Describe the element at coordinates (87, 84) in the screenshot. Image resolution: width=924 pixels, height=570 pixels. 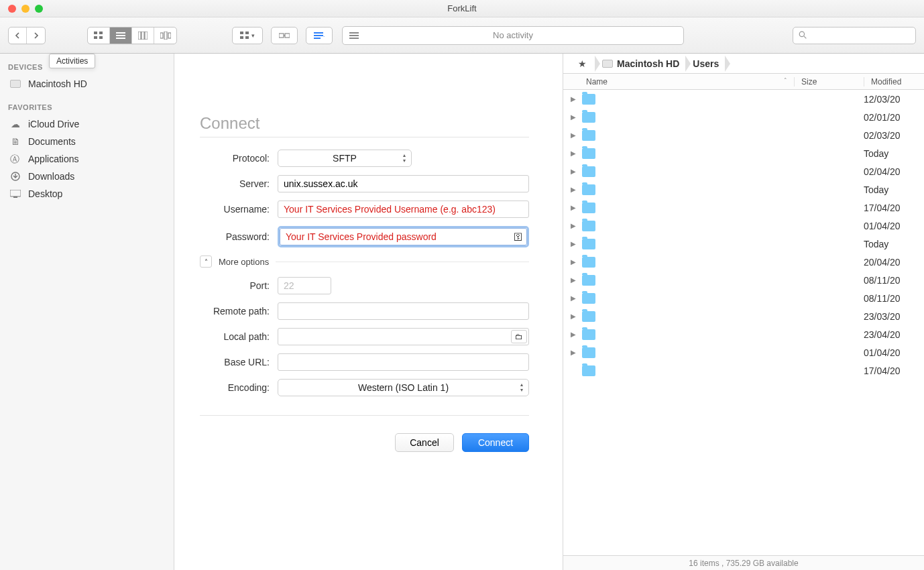
I see `sidebar-item-macintosh-hd: Macintosh HD` at that location.